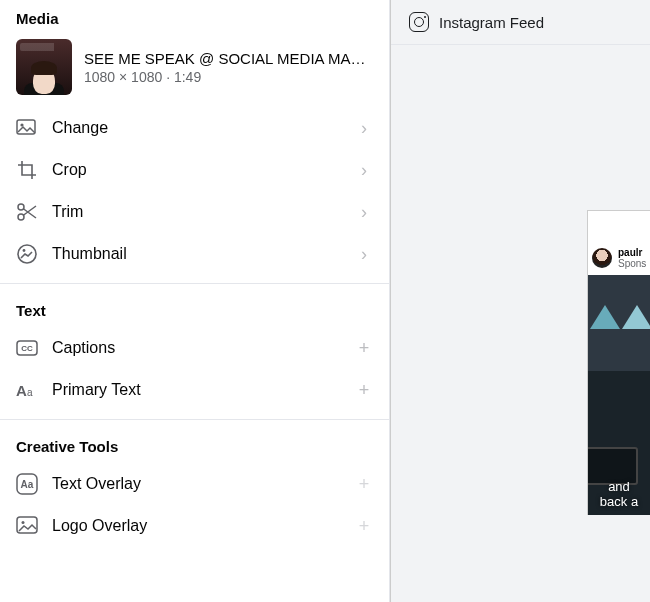  Describe the element at coordinates (492, 22) in the screenshot. I see `preview-title: Instagram Feed` at that location.